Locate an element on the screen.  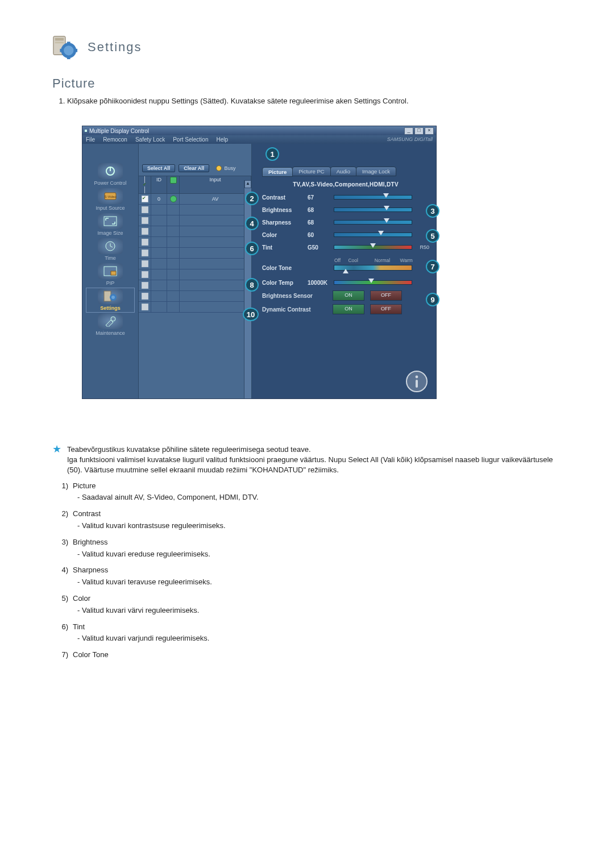
intro-step-1: Klõpsake põhiikoonidest nuppu Settings (… is located at coordinates (314, 101).